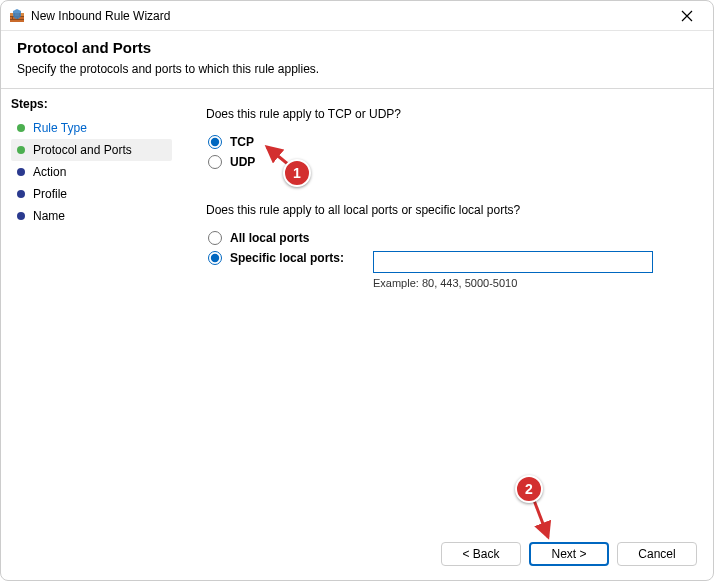 This screenshot has height=581, width=714. I want to click on sidebar-item-protocol-ports: Protocol and Ports, so click(92, 150).